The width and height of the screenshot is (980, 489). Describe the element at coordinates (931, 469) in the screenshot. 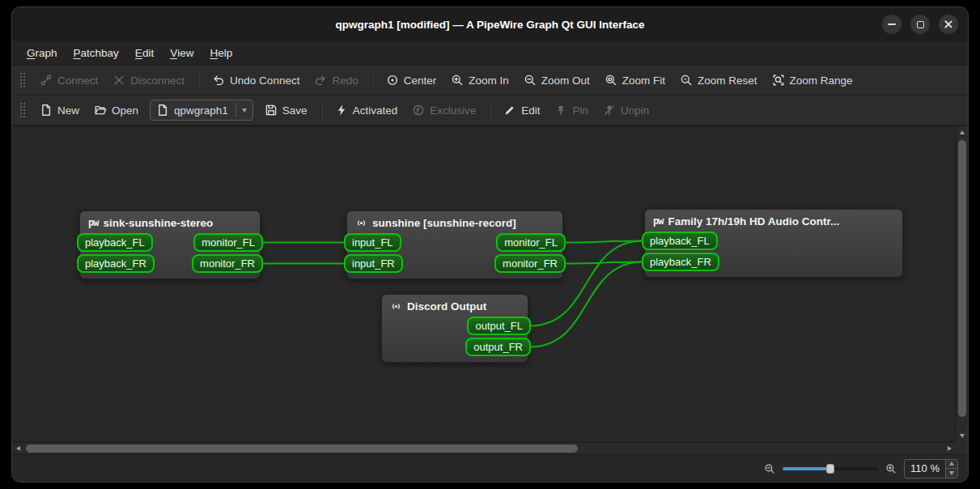

I see `zoom-spinbox: 110 %` at that location.